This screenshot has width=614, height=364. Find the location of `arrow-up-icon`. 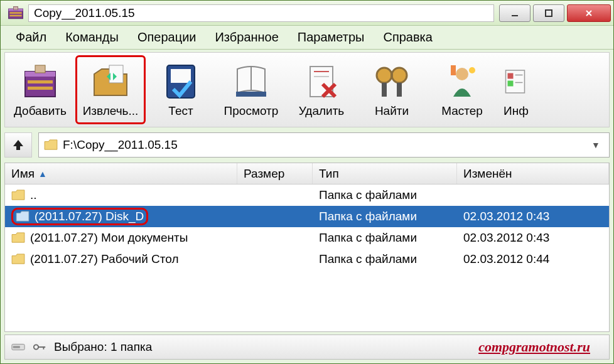

arrow-up-icon is located at coordinates (18, 145).